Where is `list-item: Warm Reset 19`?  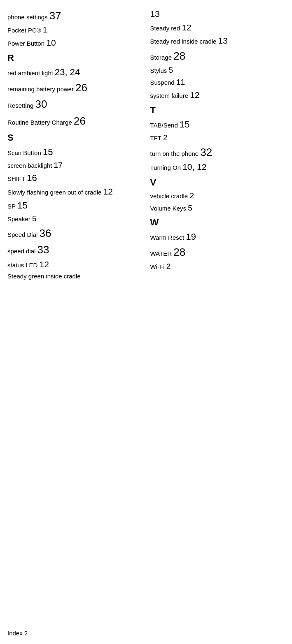
list-item: Warm Reset 19 is located at coordinates (217, 237).